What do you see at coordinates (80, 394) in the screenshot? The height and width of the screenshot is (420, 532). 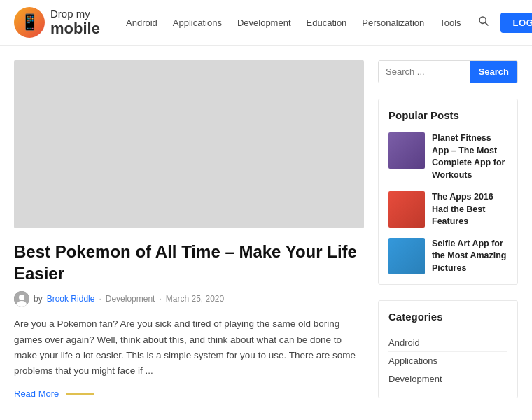 I see `read-more-line` at bounding box center [80, 394].